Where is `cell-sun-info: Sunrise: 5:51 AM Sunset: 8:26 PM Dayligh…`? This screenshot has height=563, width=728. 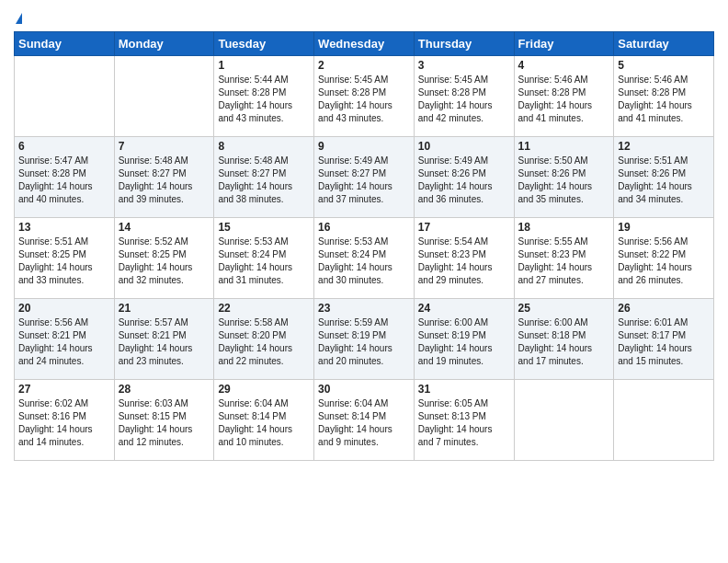
cell-sun-info: Sunrise: 5:51 AM Sunset: 8:26 PM Dayligh… is located at coordinates (664, 180).